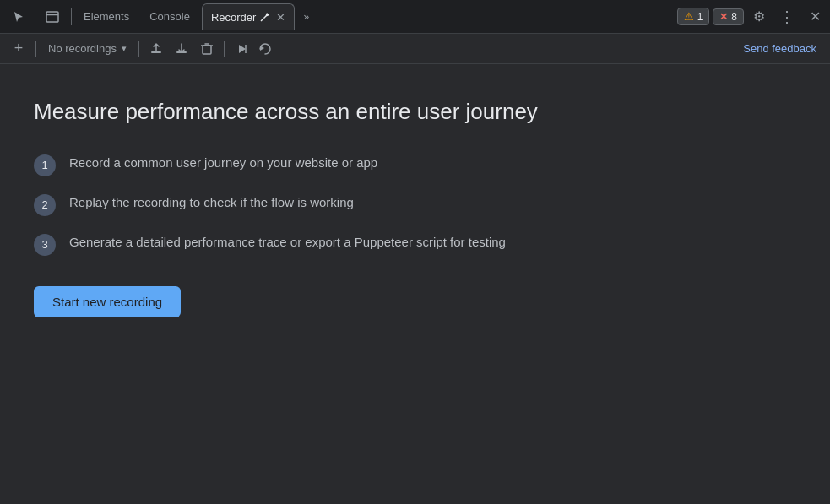 The height and width of the screenshot is (504, 830). What do you see at coordinates (724, 17) in the screenshot?
I see `error-icon: ✕` at bounding box center [724, 17].